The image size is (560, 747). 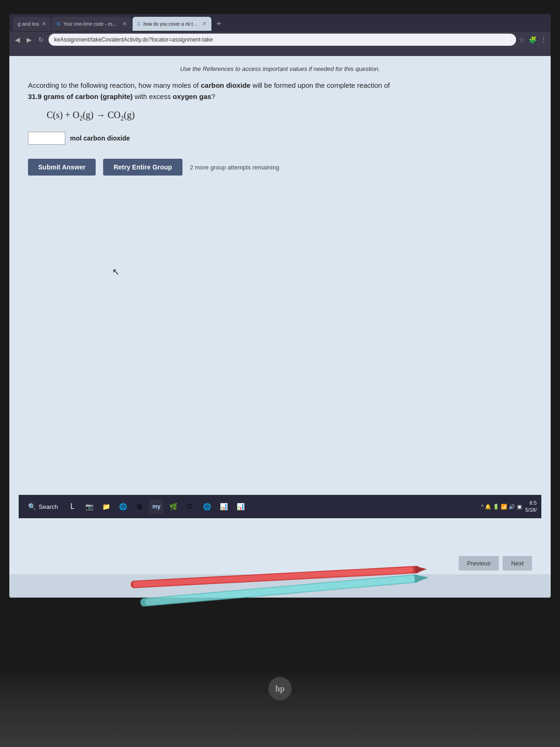 I want to click on chemical-equation: C(s) + O2(g) → CO2(g), so click(x=289, y=116).